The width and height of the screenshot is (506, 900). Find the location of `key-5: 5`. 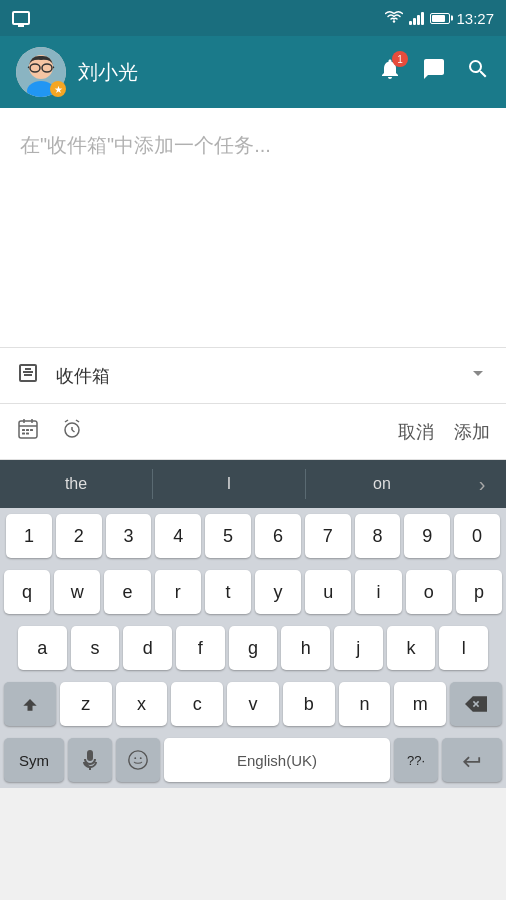

key-5: 5 is located at coordinates (228, 536).